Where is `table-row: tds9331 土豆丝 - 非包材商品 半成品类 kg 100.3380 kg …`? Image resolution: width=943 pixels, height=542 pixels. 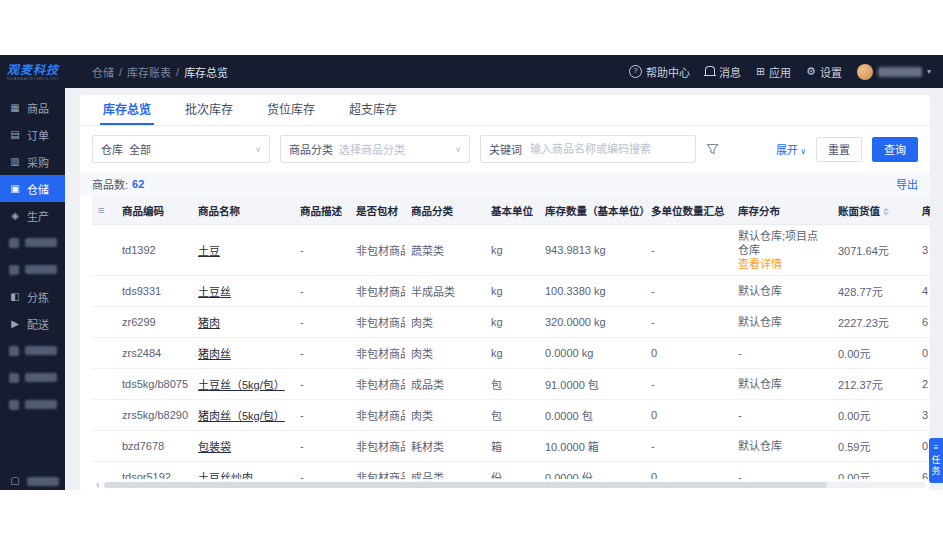
table-row: tds9331 土豆丝 - 非包材商品 半成品类 kg 100.3380 kg … is located at coordinates (511, 292).